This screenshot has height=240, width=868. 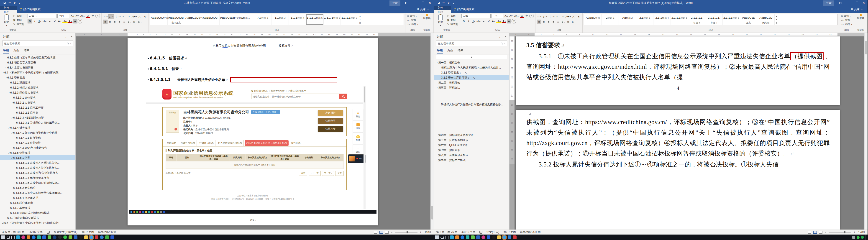 I want to click on clear-format-button: A, so click(x=88, y=16).